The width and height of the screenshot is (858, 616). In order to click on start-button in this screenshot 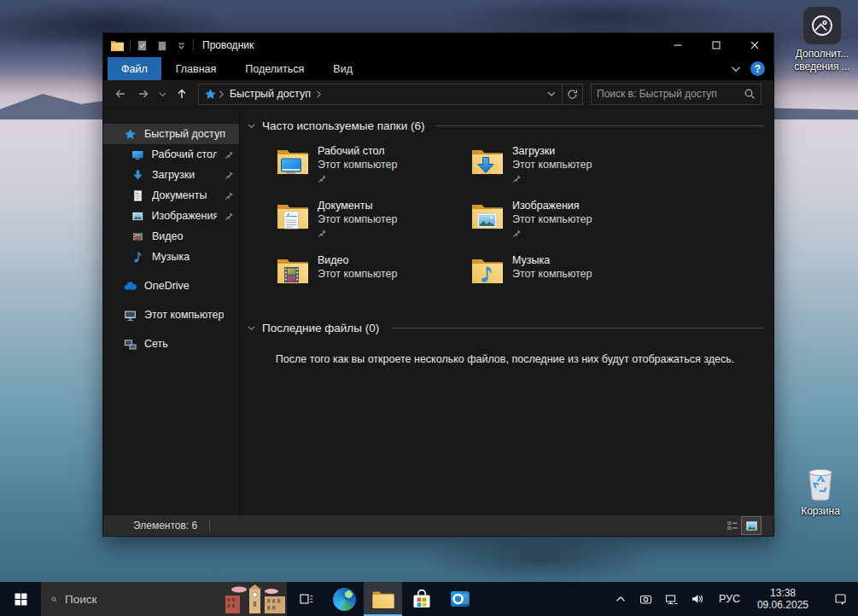, I will do `click(20, 599)`.